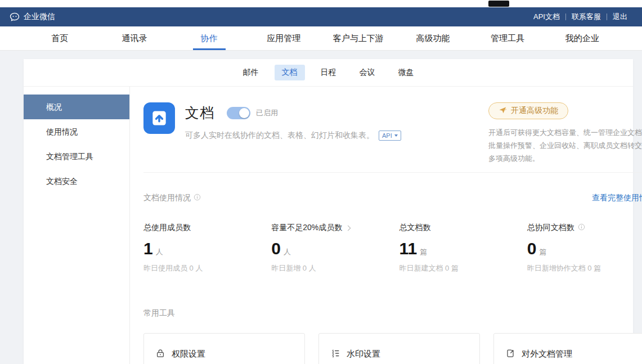 The height and width of the screenshot is (364, 642). What do you see at coordinates (363, 354) in the screenshot?
I see `card-title: 水印设置` at bounding box center [363, 354].